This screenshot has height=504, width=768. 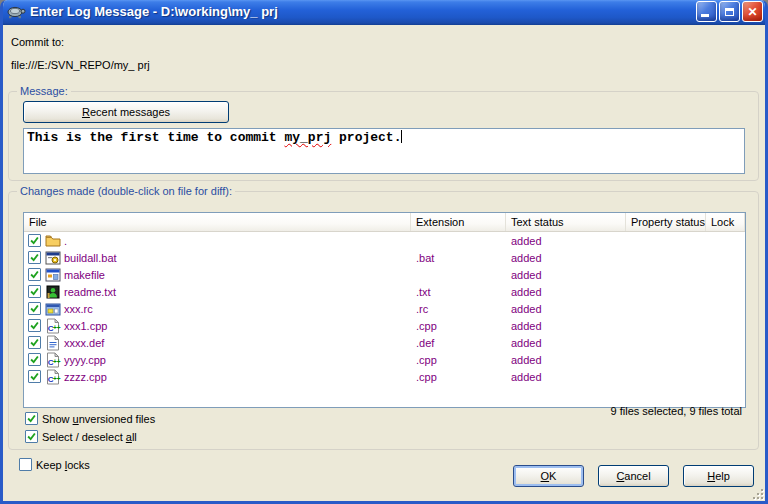 I want to click on log-message-input: This is the first time to commit my_prj …, so click(x=384, y=151).